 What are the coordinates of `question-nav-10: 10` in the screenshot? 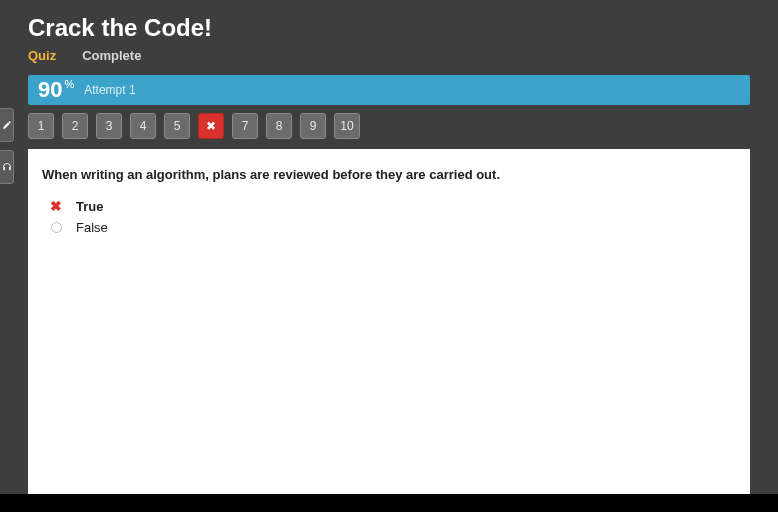 It's located at (347, 126).